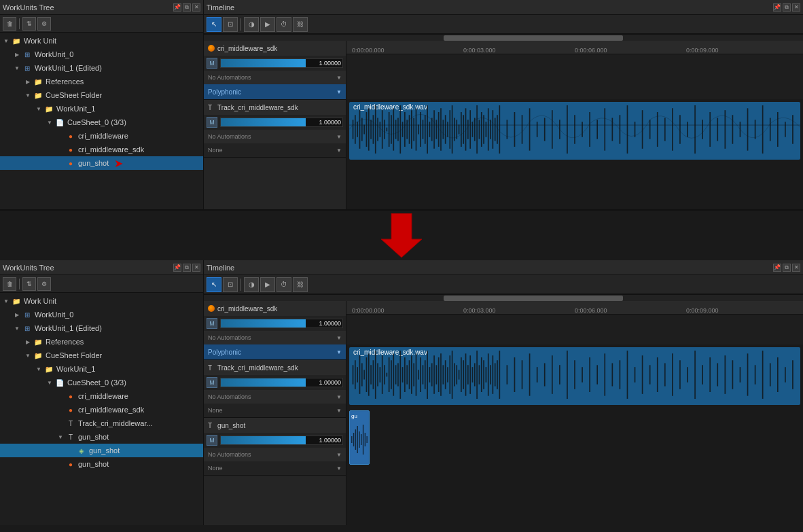 The width and height of the screenshot is (803, 532). What do you see at coordinates (102, 328) in the screenshot?
I see `bottom-tree-item-workunit-1: ⊞ WorkUnit_1 (Edited)` at bounding box center [102, 328].